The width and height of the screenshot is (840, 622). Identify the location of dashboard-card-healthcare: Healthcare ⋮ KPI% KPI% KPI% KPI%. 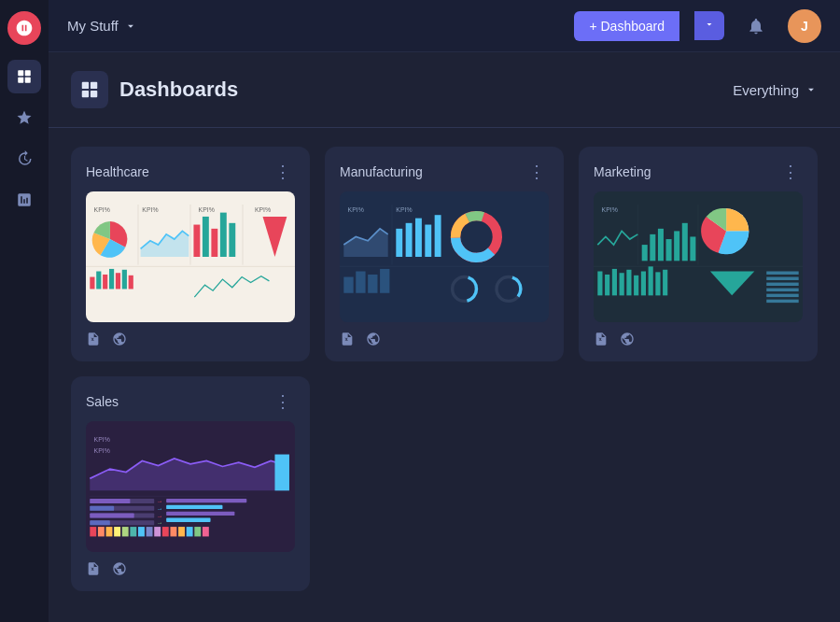
(190, 254).